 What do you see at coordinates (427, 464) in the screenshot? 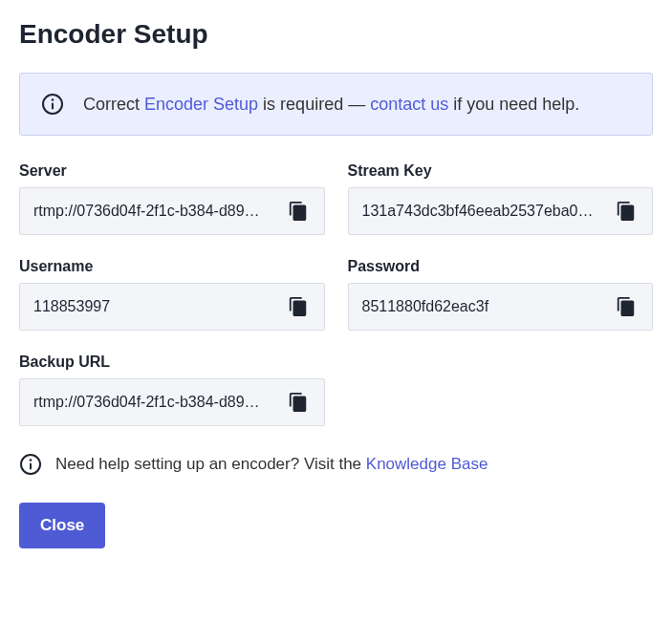
I see `knowledge-base-link: Knowledge Base` at bounding box center [427, 464].